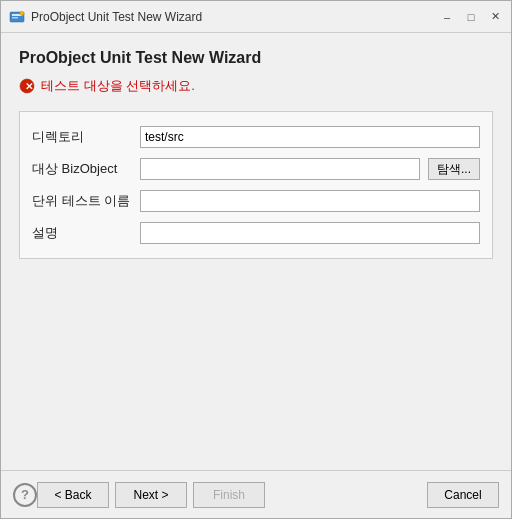  I want to click on footer: ? < Back Next > Finish Cancel, so click(256, 494).